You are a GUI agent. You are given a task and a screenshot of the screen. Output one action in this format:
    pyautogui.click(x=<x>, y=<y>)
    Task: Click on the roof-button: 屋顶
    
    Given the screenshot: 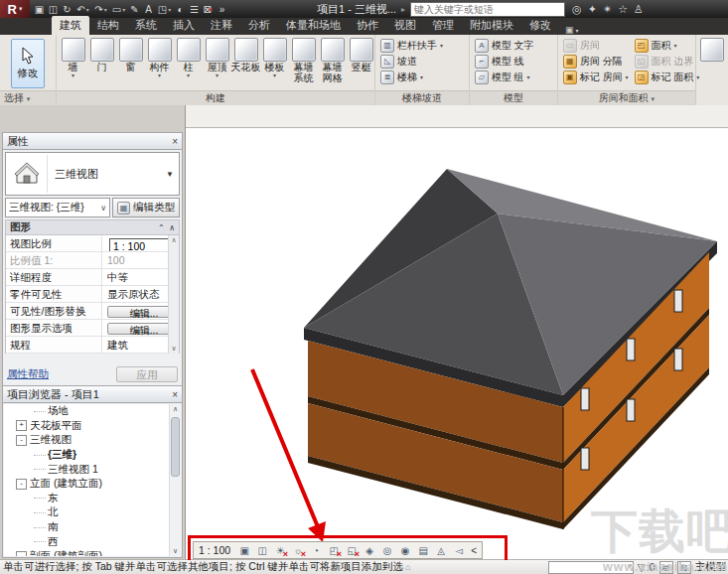 What is the action you would take?
    pyautogui.click(x=217, y=58)
    